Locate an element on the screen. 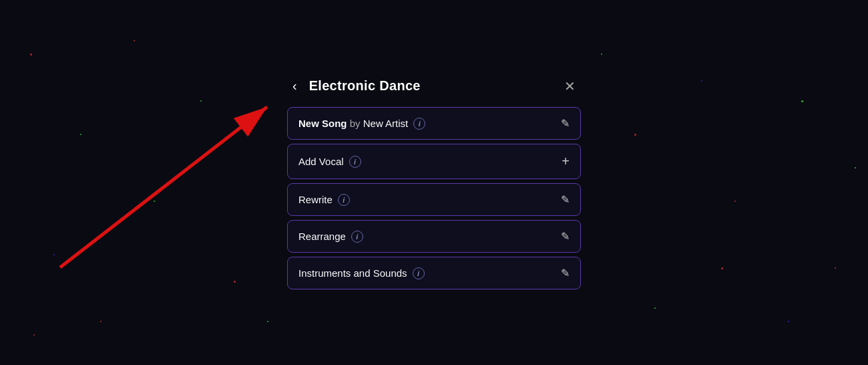 This screenshot has width=868, height=365. back-button: ‹ is located at coordinates (295, 86).